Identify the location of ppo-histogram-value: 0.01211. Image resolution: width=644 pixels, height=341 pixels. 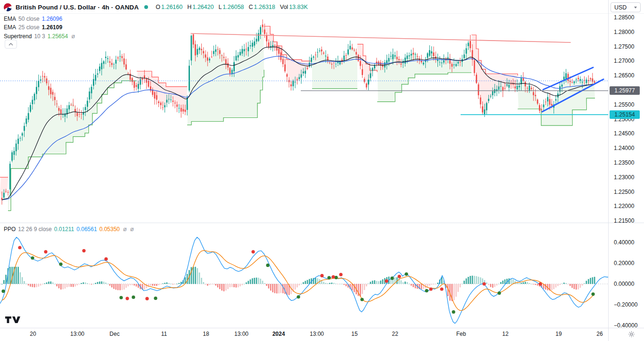
(64, 229).